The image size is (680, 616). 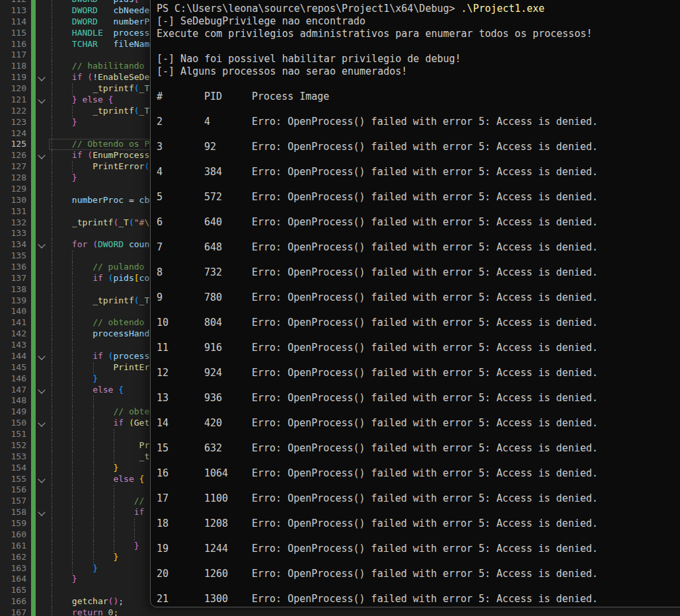 I want to click on line-number: 123, so click(x=13, y=123).